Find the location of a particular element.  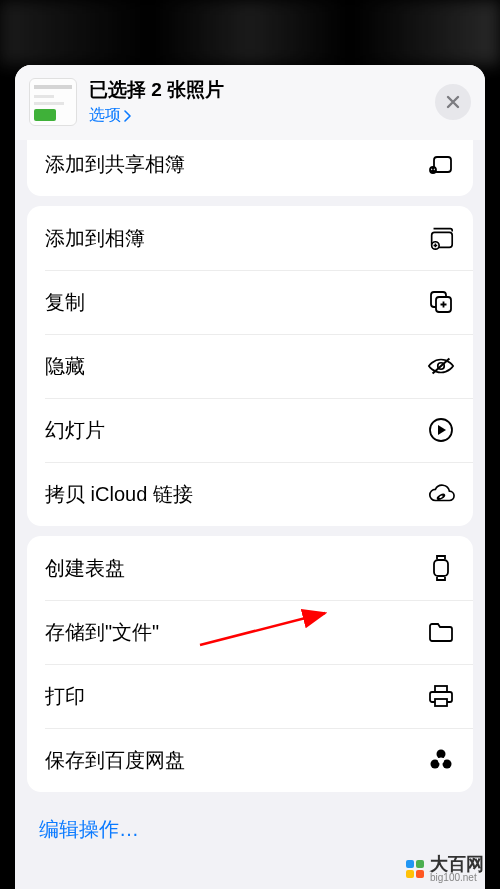

row-label: 复制 is located at coordinates (65, 302).